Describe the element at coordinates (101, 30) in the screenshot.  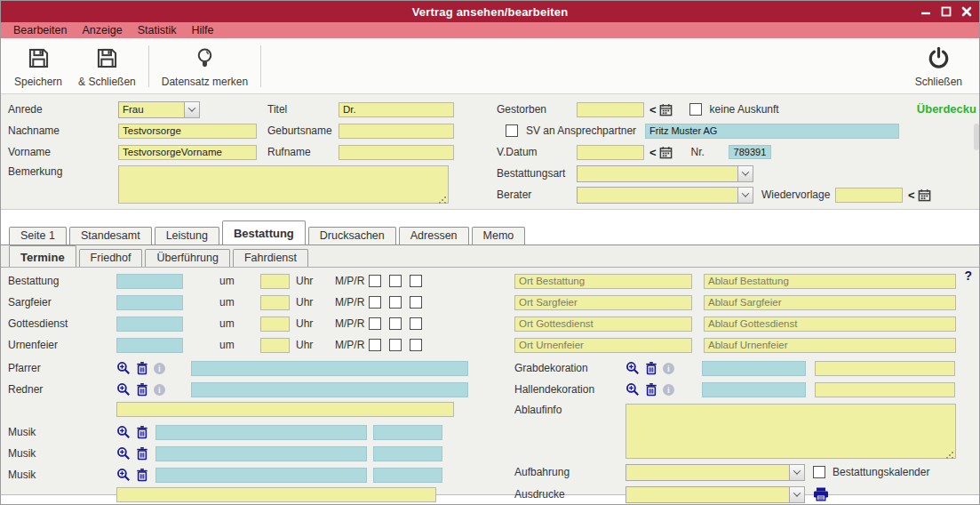
I see `menu-anzeige: Anzeige` at that location.